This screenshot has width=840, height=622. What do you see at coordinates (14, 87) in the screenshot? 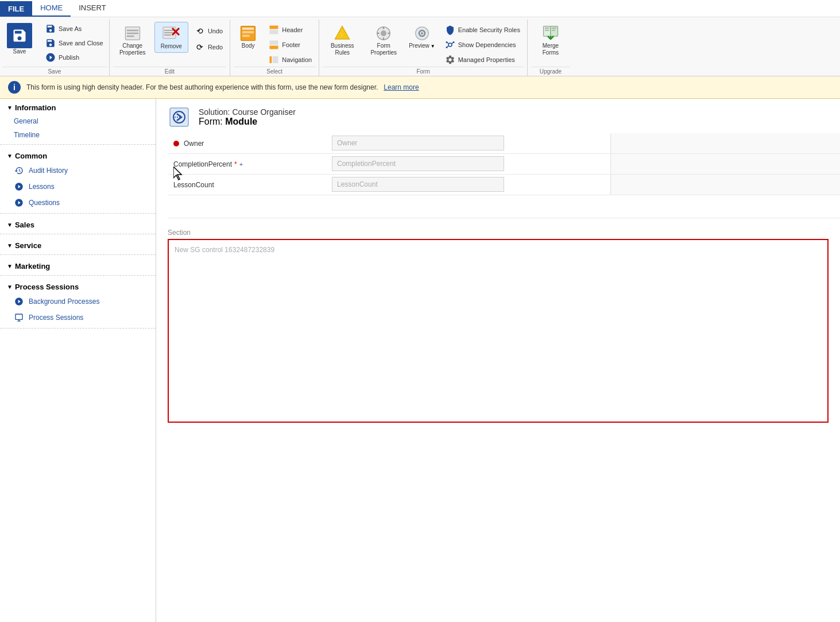
I see `info-icon: i` at bounding box center [14, 87].